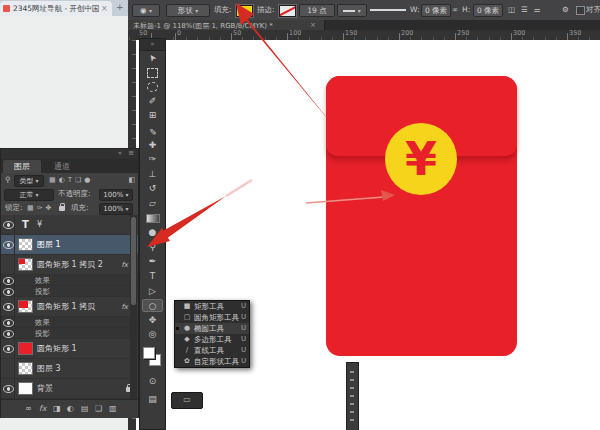  I want to click on link-layers-icon: ∞, so click(28, 408).